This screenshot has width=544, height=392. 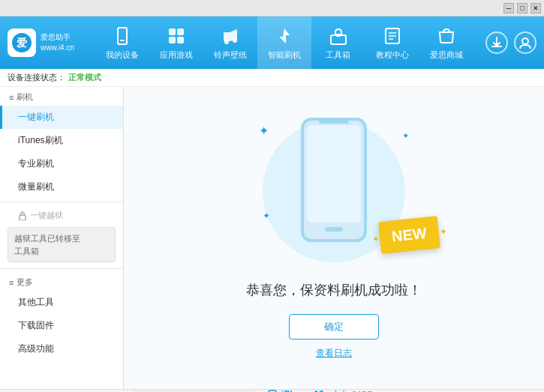 What do you see at coordinates (62, 141) in the screenshot?
I see `sidebar-item-itunes-flash: iTunes刷机` at bounding box center [62, 141].